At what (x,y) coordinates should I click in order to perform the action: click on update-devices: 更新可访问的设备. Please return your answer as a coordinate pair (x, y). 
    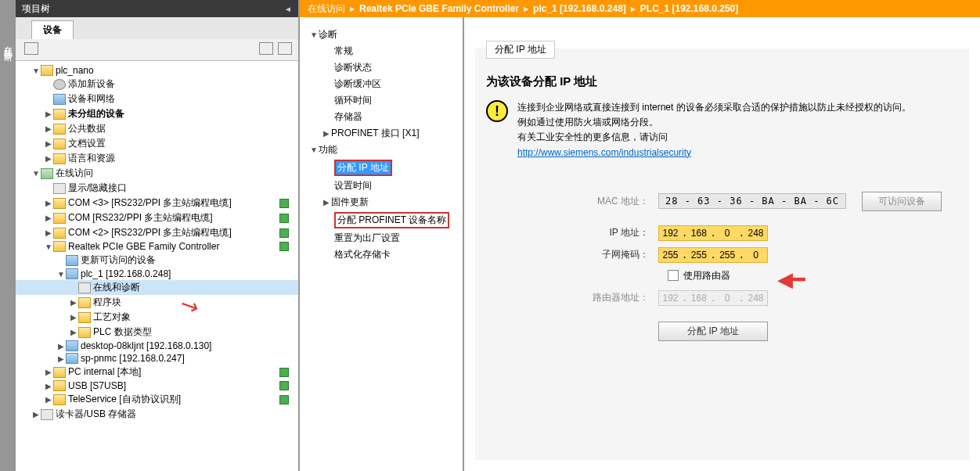
    Looking at the image, I should click on (157, 260).